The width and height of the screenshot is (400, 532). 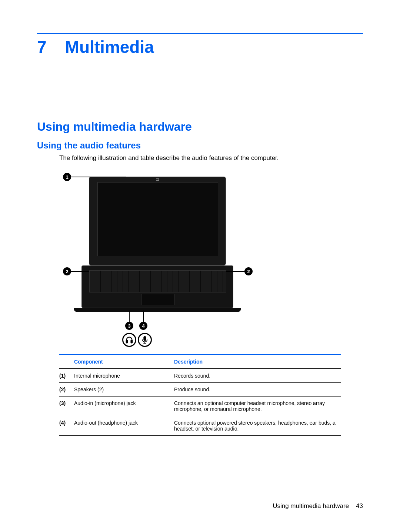 I want to click on microphone-icon, so click(x=145, y=340).